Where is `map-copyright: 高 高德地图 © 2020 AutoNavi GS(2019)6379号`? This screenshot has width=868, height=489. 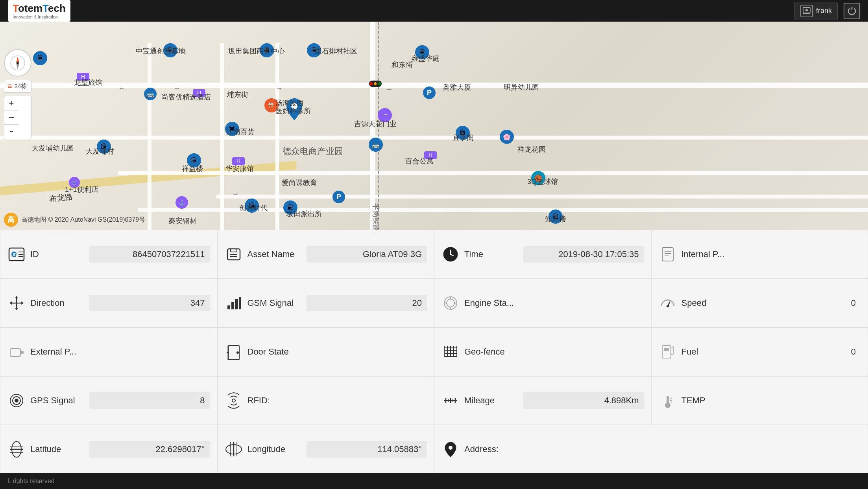 map-copyright: 高 高德地图 © 2020 AutoNavi GS(2019)6379号 is located at coordinates (75, 220).